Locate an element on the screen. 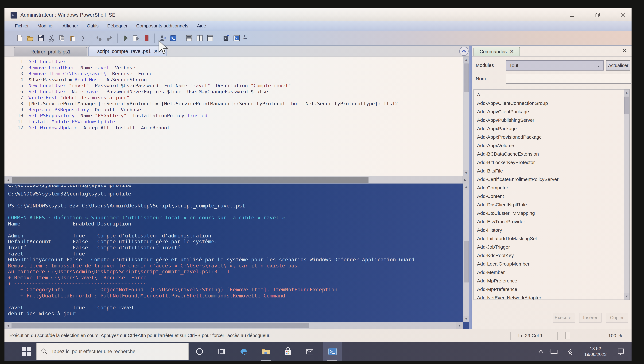 This screenshot has height=364, width=644. command-list-item-add-certificateenrollmentpolicyserver: Add-CertificateEnrollmentPolicyServer is located at coordinates (549, 179).